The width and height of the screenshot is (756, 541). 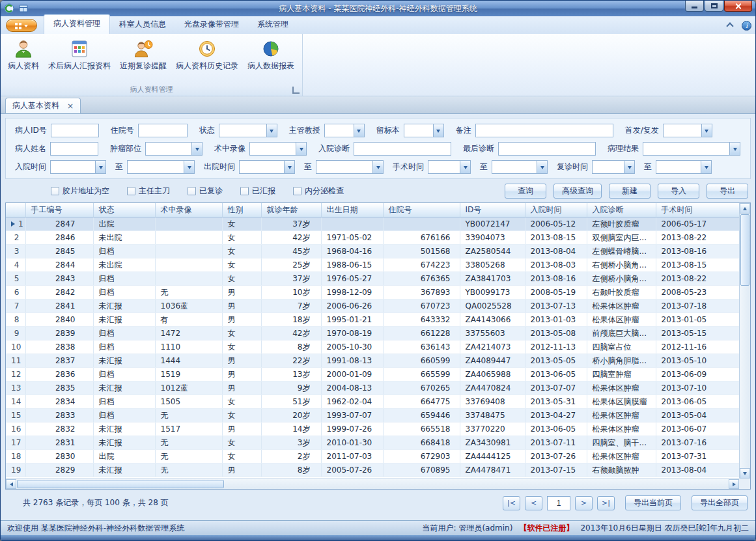 I want to click on specimen-select, so click(x=424, y=130).